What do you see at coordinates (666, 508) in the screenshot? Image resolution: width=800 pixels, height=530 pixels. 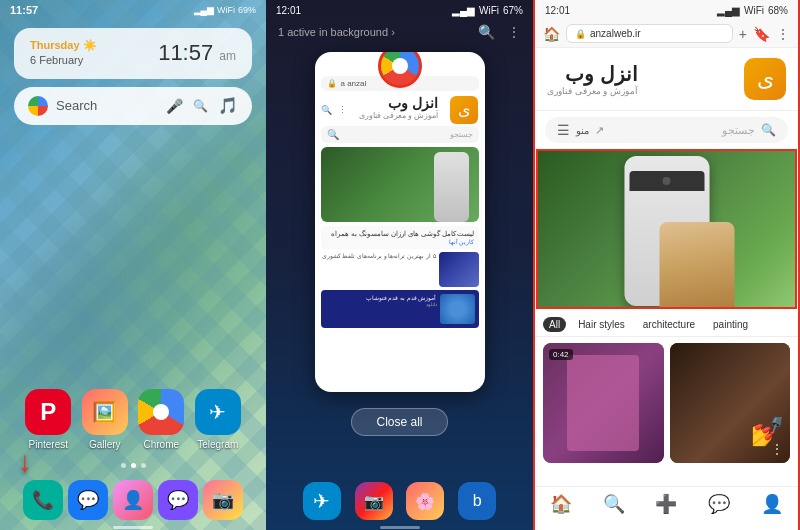 I see `nav-add-browser: ➕` at bounding box center [666, 508].